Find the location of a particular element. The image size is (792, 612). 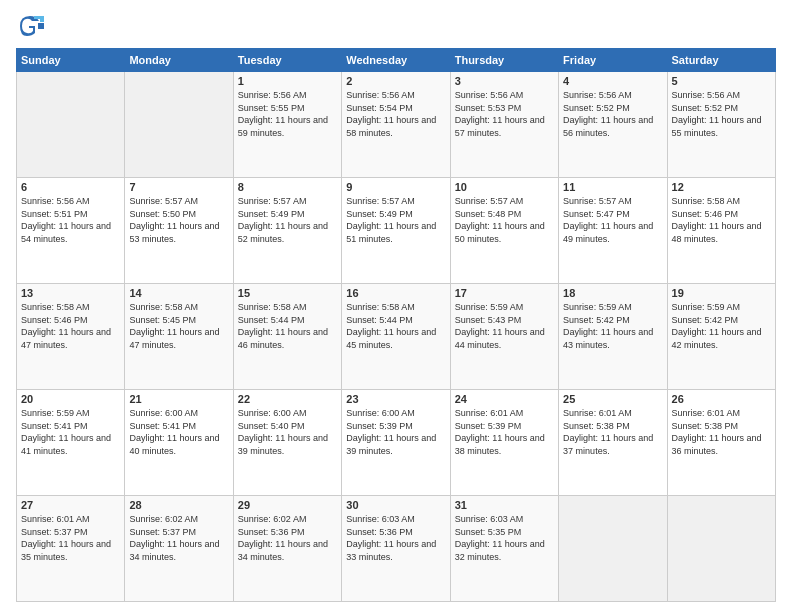

day-number: 13 is located at coordinates (70, 293).